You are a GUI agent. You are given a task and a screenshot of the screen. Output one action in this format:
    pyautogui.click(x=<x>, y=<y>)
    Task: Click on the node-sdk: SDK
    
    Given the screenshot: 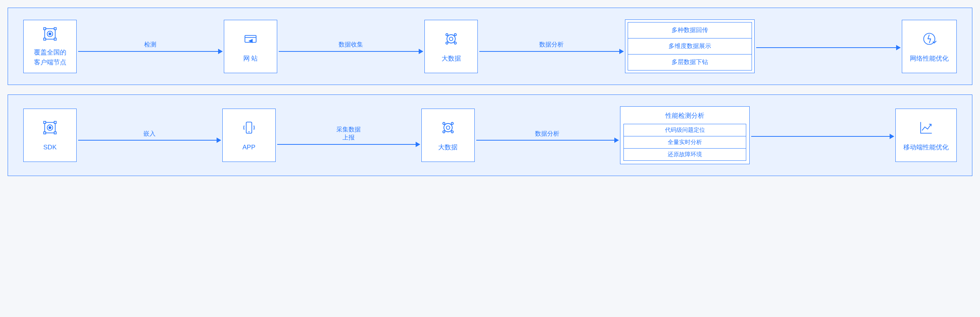 What is the action you would take?
    pyautogui.click(x=50, y=135)
    